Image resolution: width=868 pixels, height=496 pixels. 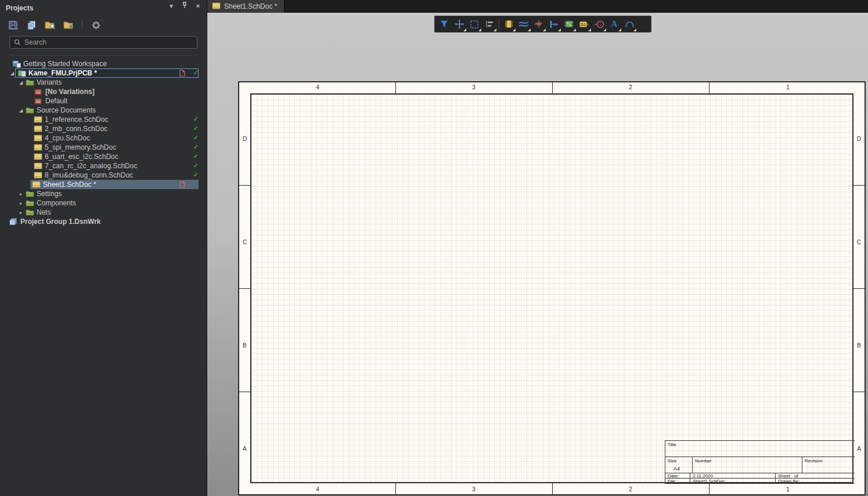 I want to click on place-directive-icon: i, so click(x=599, y=24).